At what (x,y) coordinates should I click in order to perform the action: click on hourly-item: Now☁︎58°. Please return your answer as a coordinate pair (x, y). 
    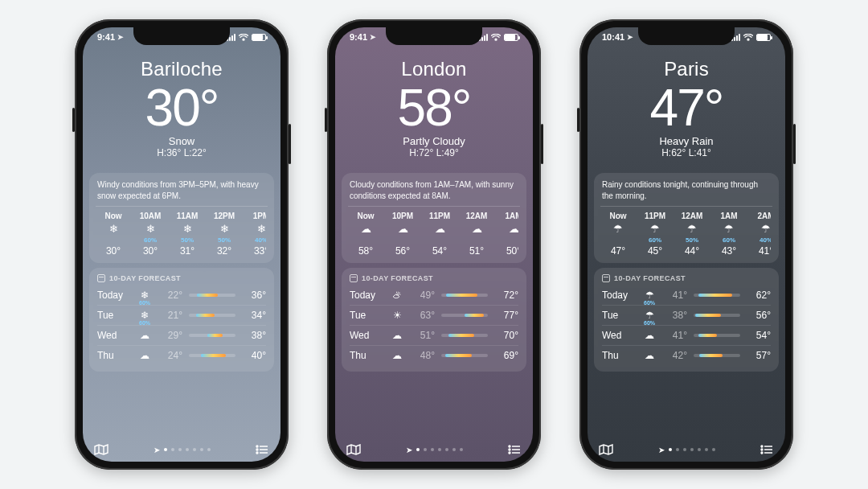
    Looking at the image, I should click on (366, 234).